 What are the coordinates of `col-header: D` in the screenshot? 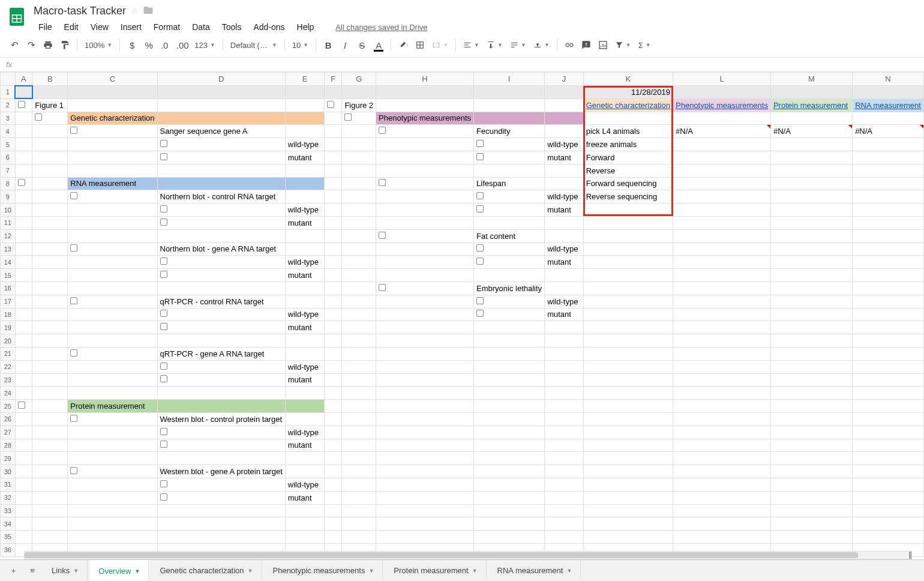 It's located at (221, 79).